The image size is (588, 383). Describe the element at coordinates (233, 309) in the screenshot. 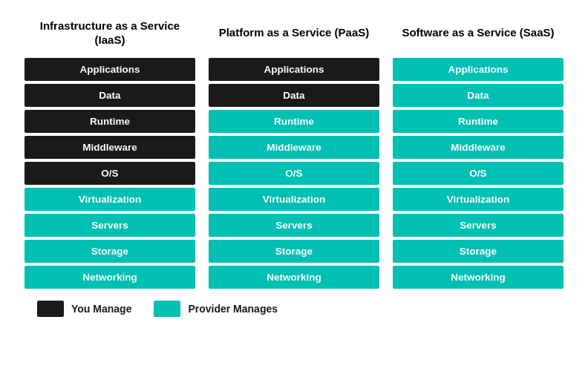

I see `legend-label-provider-manages: Provider Manages` at that location.